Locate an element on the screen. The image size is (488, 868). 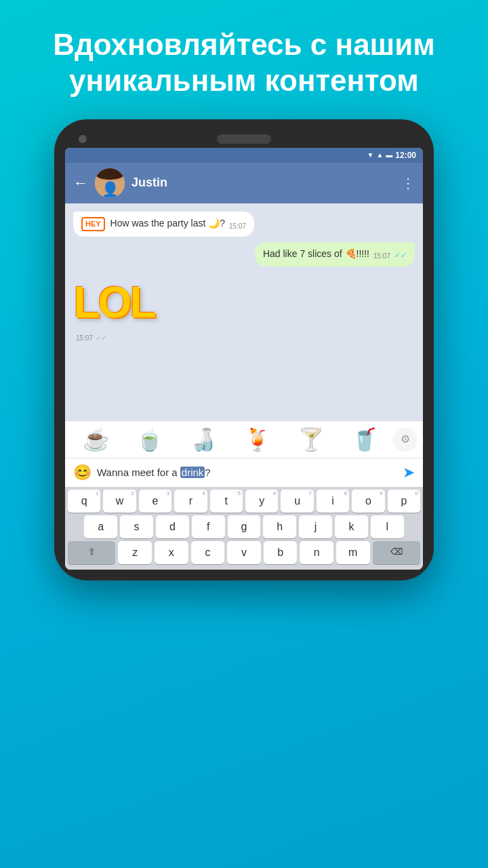
emoji-button: 😊 is located at coordinates (83, 473).